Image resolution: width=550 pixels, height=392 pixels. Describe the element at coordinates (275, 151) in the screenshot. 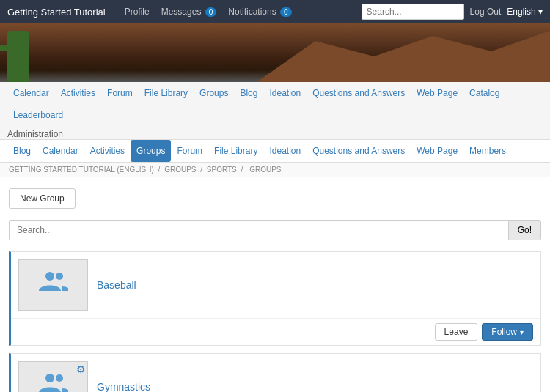

I see `sub-navigation: Blog Calendar Activities Groups Forum Fi…` at that location.